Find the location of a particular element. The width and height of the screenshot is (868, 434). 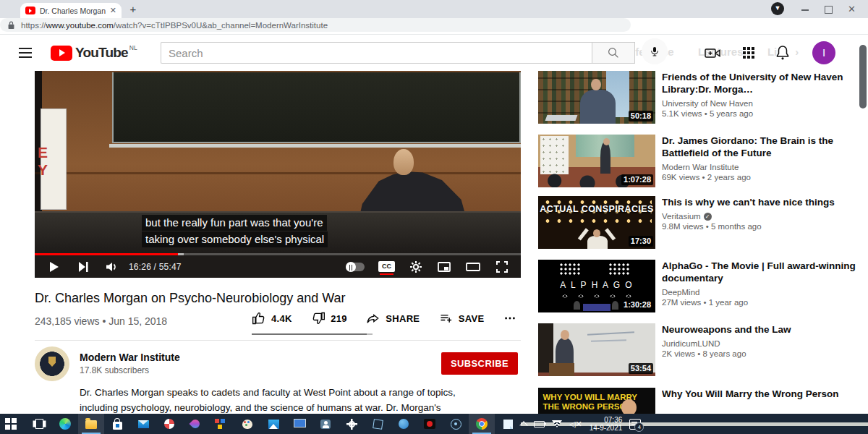

related-channel: JuridicumLUND is located at coordinates (692, 344).